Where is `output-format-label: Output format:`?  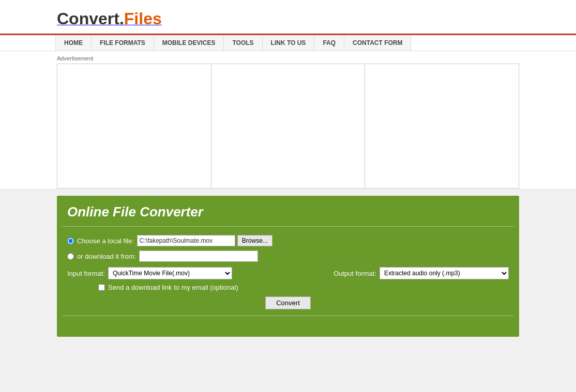 output-format-label: Output format: is located at coordinates (355, 274).